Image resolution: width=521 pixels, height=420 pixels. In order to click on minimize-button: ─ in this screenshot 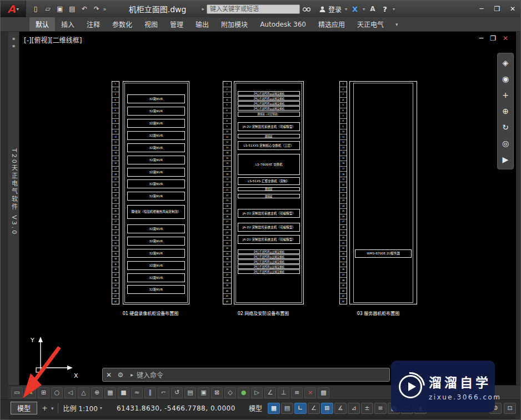, I will do `click(482, 9)`.